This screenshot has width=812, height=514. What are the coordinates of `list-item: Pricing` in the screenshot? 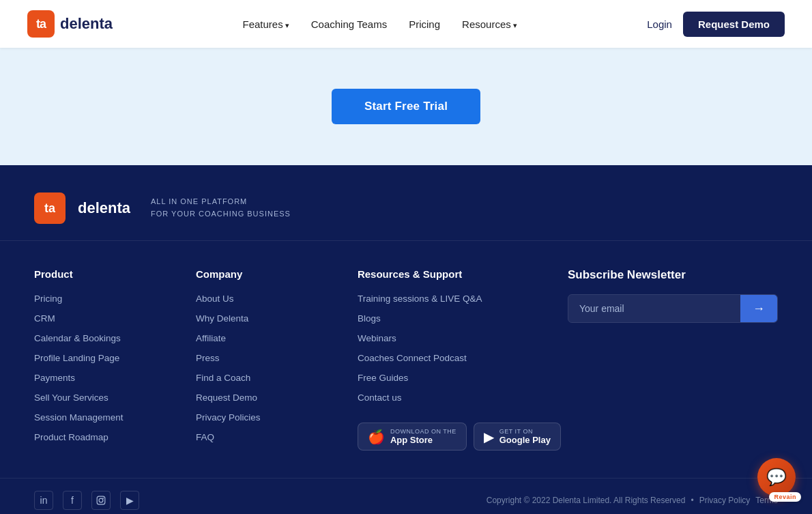 It's located at (115, 298).